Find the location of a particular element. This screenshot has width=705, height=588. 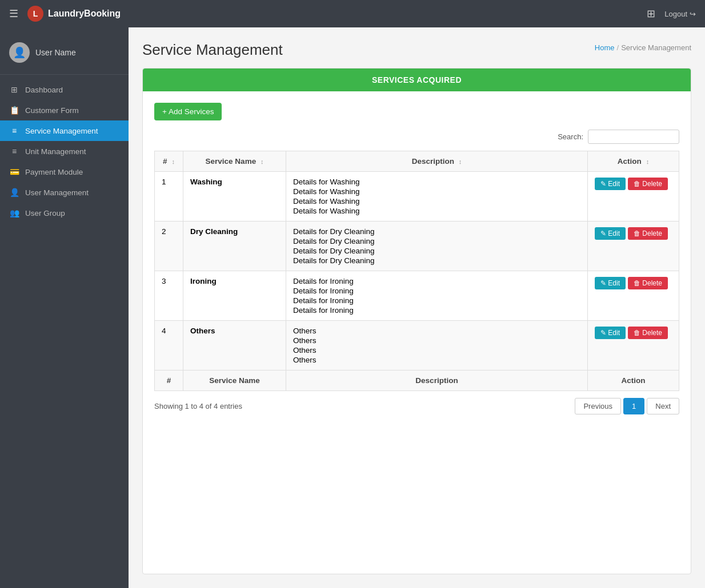

brand-initial: L is located at coordinates (35, 14).